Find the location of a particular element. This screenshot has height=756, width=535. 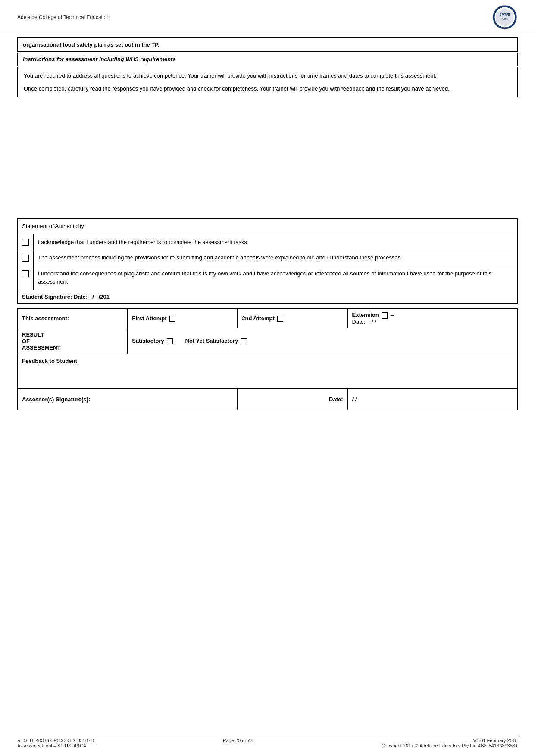

signature-row: Student Signature: Date: / /201 is located at coordinates (268, 297).